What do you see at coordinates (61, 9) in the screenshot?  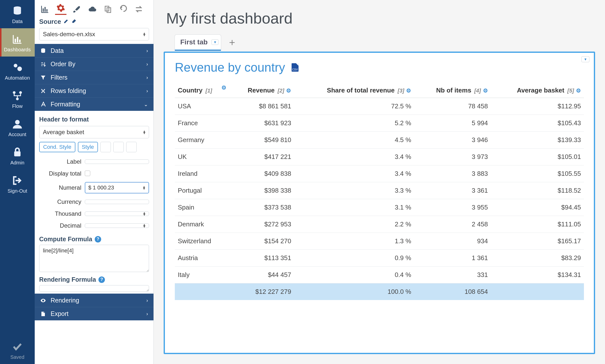 I see `gear-icon` at bounding box center [61, 9].